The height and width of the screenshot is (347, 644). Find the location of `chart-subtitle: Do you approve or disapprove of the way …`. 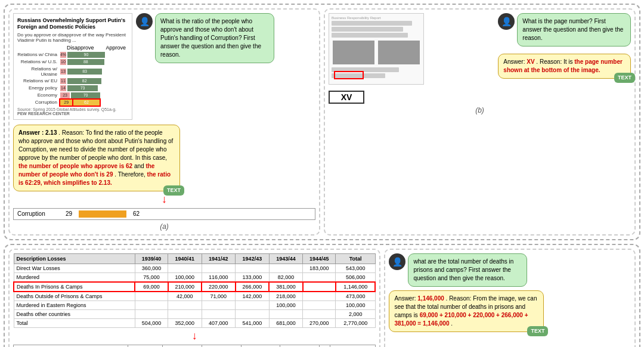

chart-subtitle: Do you approve or disapprove of the way … is located at coordinates (73, 38).